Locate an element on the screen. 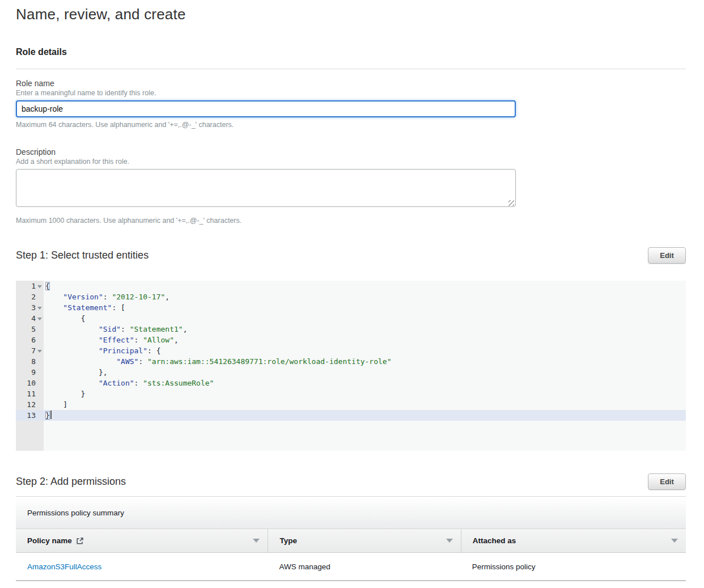 The width and height of the screenshot is (704, 588). description-label: Description is located at coordinates (351, 152).